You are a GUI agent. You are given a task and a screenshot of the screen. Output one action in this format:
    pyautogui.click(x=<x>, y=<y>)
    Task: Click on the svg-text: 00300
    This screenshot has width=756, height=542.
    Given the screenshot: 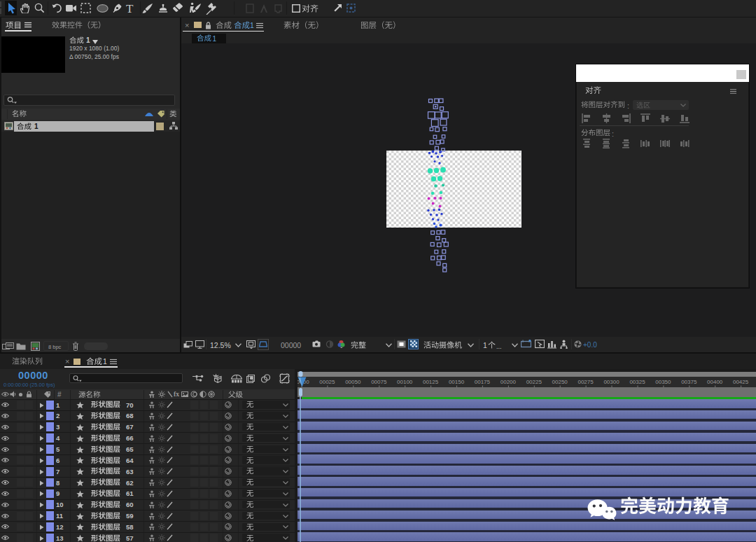 What is the action you would take?
    pyautogui.click(x=612, y=381)
    